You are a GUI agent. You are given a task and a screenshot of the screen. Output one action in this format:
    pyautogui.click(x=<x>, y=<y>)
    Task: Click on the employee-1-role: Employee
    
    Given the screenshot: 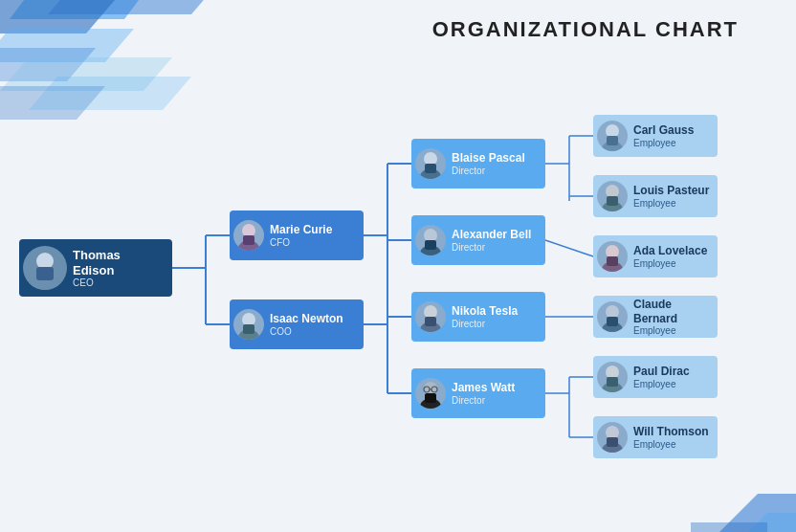 What is the action you would take?
    pyautogui.click(x=664, y=144)
    